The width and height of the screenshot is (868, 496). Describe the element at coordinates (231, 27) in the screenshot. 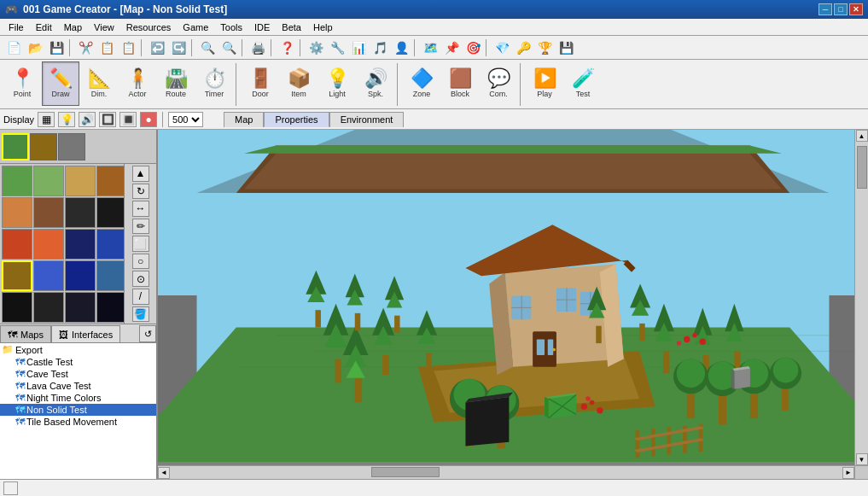

I see `menu-tools: Tools` at that location.